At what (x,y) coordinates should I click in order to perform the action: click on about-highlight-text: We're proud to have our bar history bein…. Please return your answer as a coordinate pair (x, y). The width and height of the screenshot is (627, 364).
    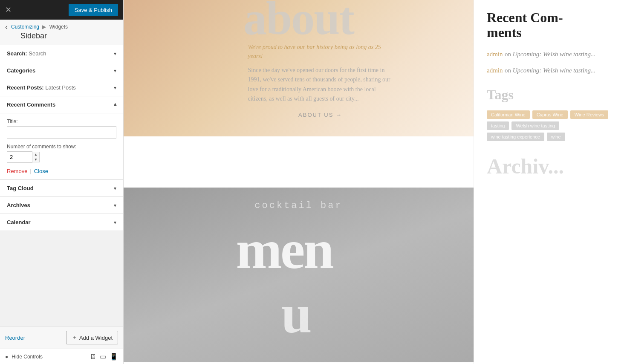
    Looking at the image, I should click on (321, 52).